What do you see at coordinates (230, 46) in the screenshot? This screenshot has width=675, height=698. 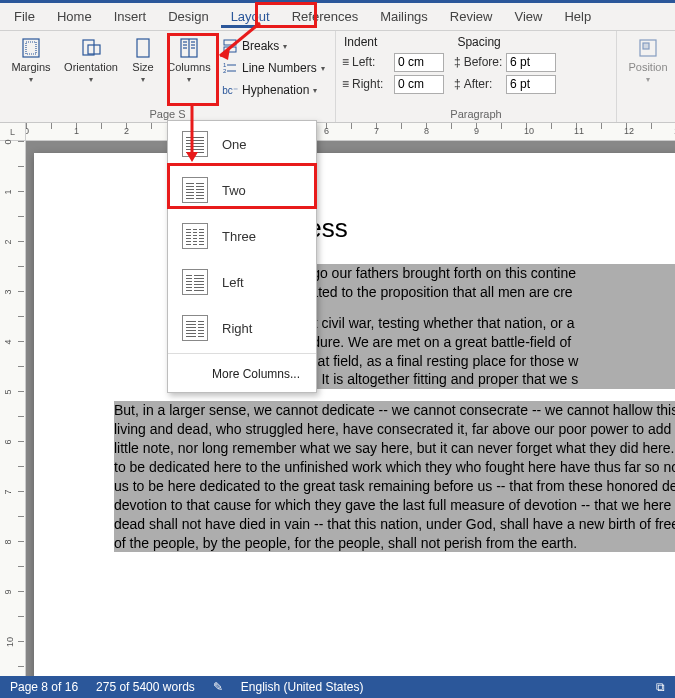 I see `breaks-icon` at bounding box center [230, 46].